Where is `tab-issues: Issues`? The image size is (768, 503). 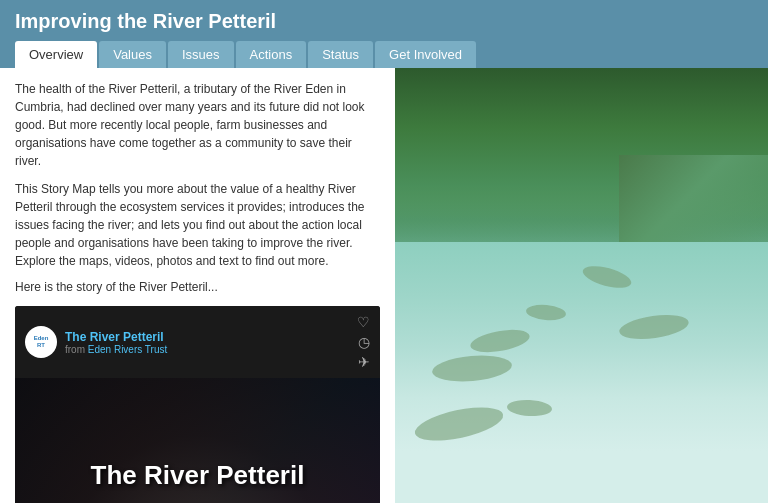 tab-issues: Issues is located at coordinates (201, 54).